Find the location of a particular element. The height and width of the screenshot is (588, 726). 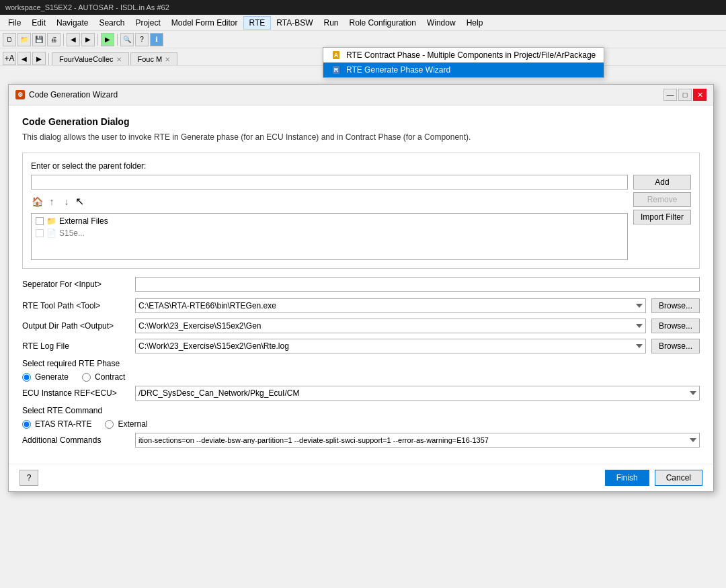

tree-action-buttons: Add Remove Import Filter is located at coordinates (662, 200).